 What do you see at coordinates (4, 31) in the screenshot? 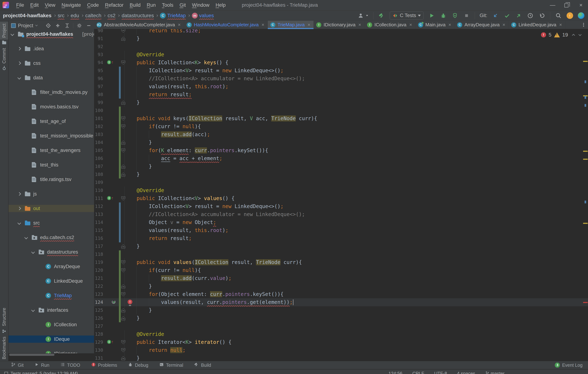
I see `tool-stripe-project: Project` at bounding box center [4, 31].